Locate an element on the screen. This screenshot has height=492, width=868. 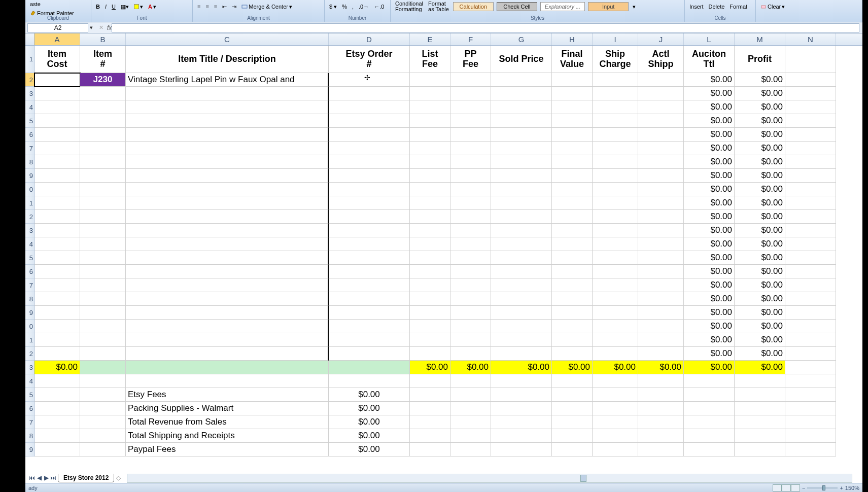
cell-D3 is located at coordinates (369, 93).